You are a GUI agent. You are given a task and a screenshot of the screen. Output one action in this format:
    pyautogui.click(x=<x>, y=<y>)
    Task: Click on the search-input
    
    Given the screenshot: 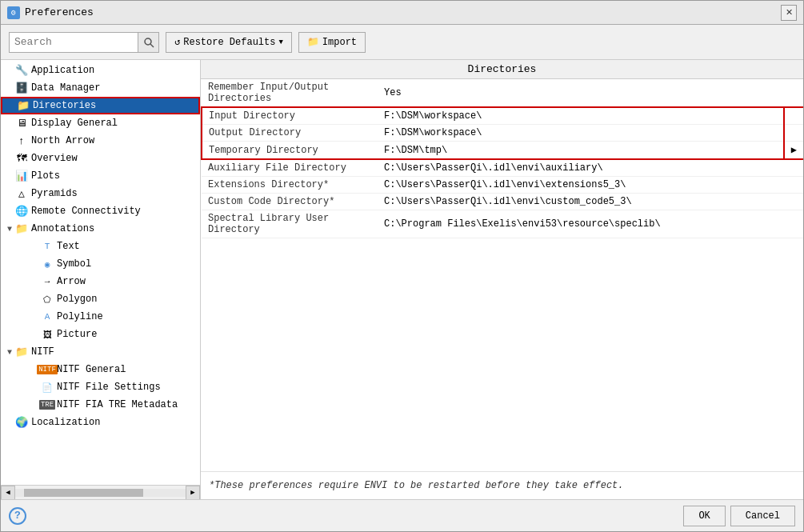 What is the action you would take?
    pyautogui.click(x=74, y=42)
    